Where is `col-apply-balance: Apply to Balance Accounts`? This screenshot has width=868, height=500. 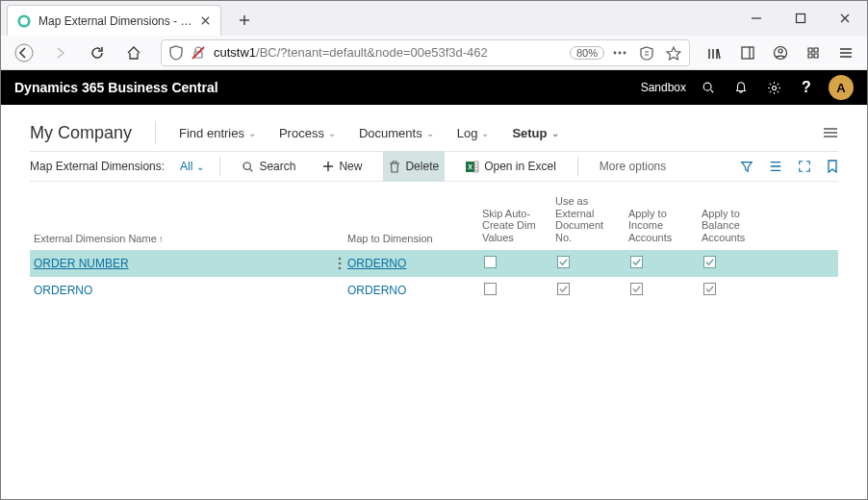
col-apply-balance: Apply to Balance Accounts is located at coordinates (738, 226).